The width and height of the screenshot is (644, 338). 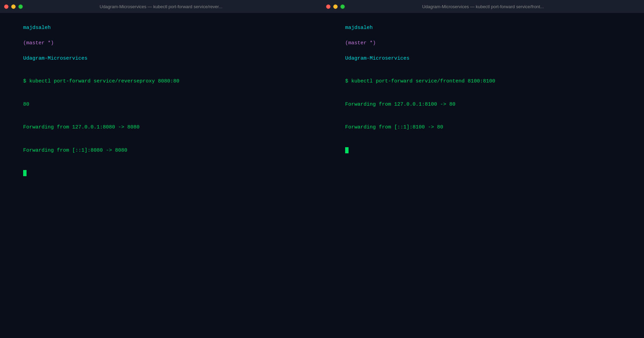 I want to click on right-cursor, so click(x=347, y=150).